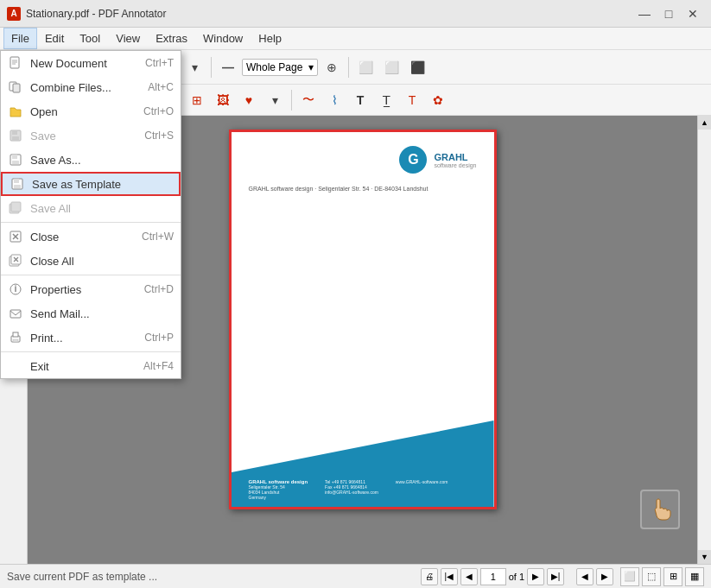 This screenshot has height=588, width=711. I want to click on menu-save-all: Save All, so click(91, 208).